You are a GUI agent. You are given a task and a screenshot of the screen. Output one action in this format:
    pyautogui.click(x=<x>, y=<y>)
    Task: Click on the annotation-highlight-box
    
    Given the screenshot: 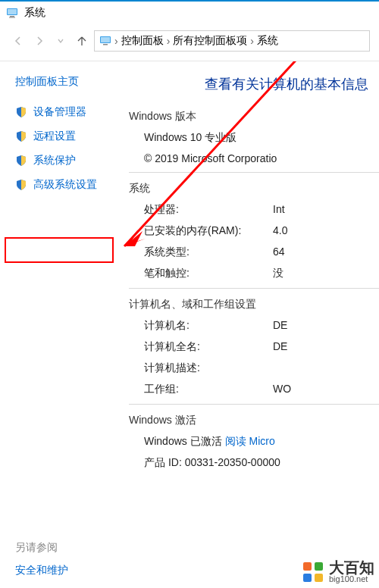 What is the action you would take?
    pyautogui.click(x=59, y=250)
    